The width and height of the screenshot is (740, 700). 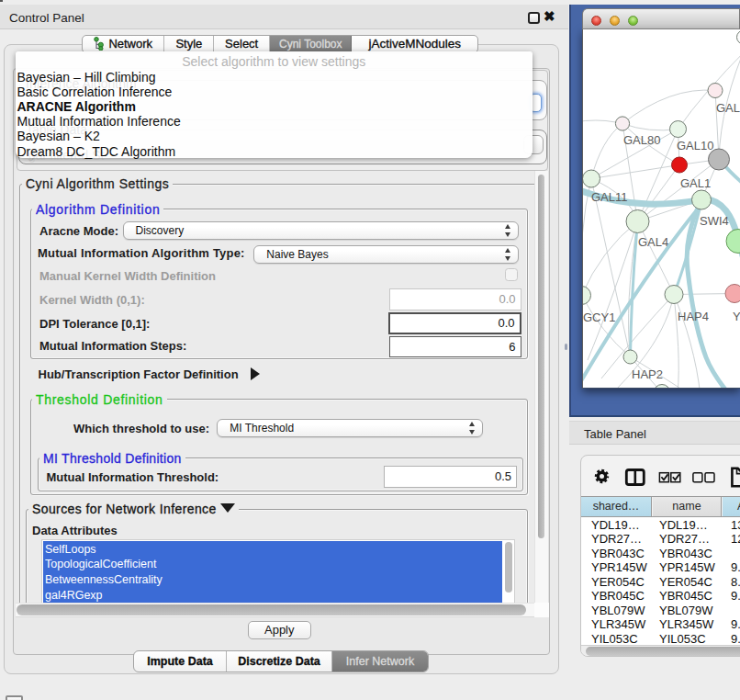 What do you see at coordinates (693, 316) in the screenshot?
I see `svg-text: HAP4` at bounding box center [693, 316].